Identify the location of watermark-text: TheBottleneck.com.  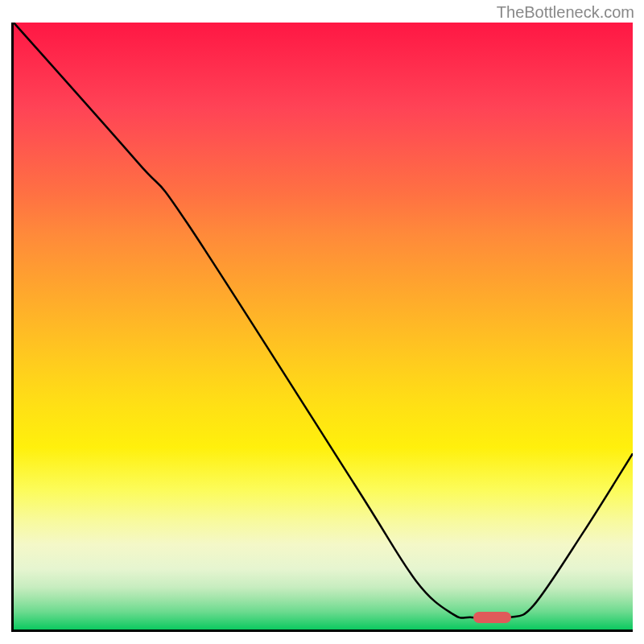
(565, 13).